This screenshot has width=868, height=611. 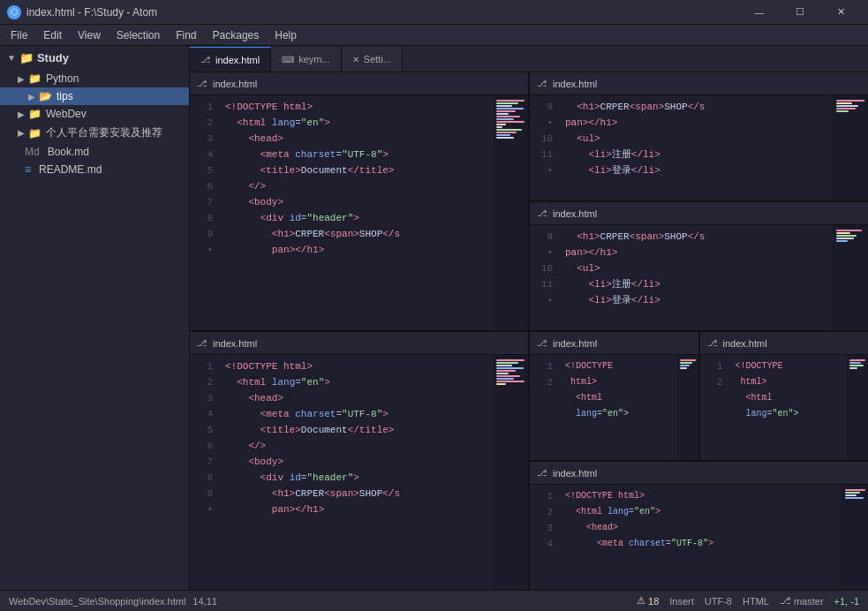 I want to click on minimize-button: —, so click(x=759, y=12).